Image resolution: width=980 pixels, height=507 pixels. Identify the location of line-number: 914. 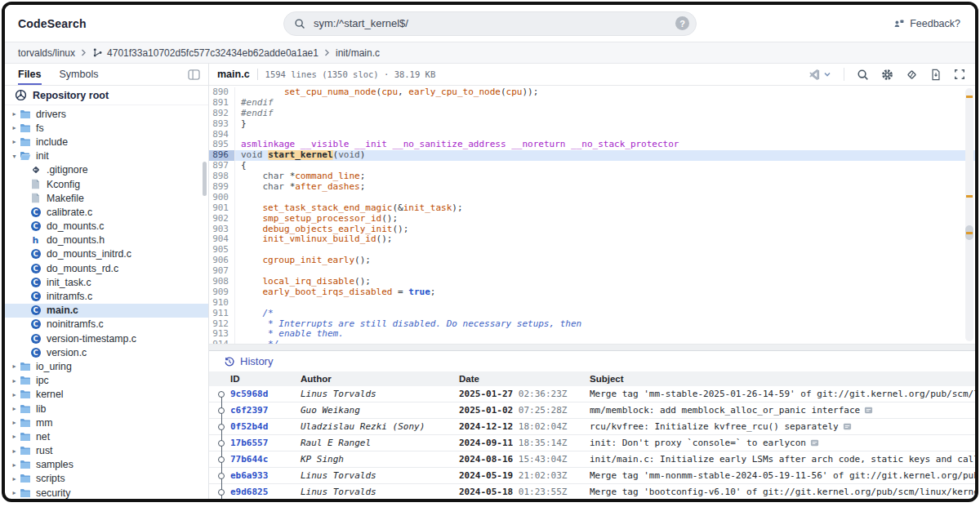
(222, 341).